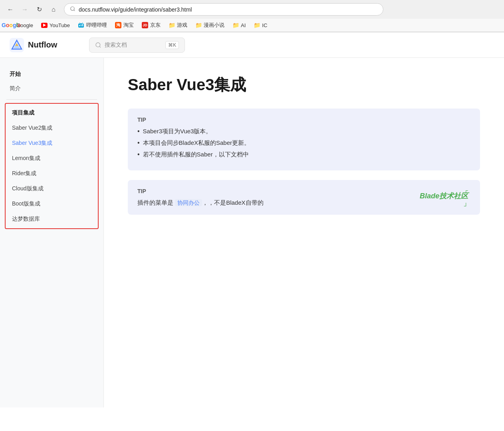  What do you see at coordinates (304, 85) in the screenshot?
I see `page-title: Saber Vue3集成` at bounding box center [304, 85].